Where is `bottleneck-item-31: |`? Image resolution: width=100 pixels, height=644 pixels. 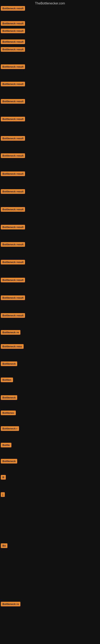
bottleneck-item-31: | is located at coordinates (3, 495).